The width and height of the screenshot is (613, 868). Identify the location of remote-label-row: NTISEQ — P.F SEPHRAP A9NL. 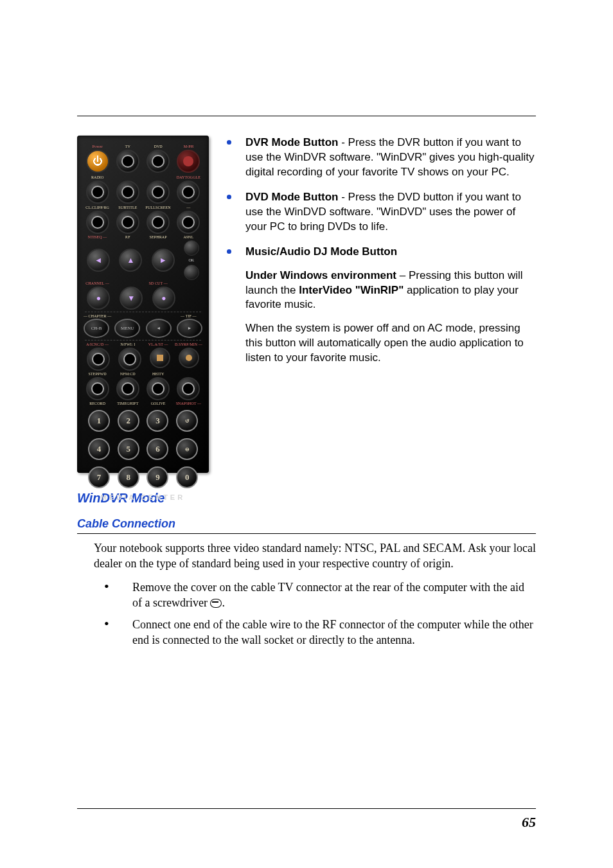
(143, 237).